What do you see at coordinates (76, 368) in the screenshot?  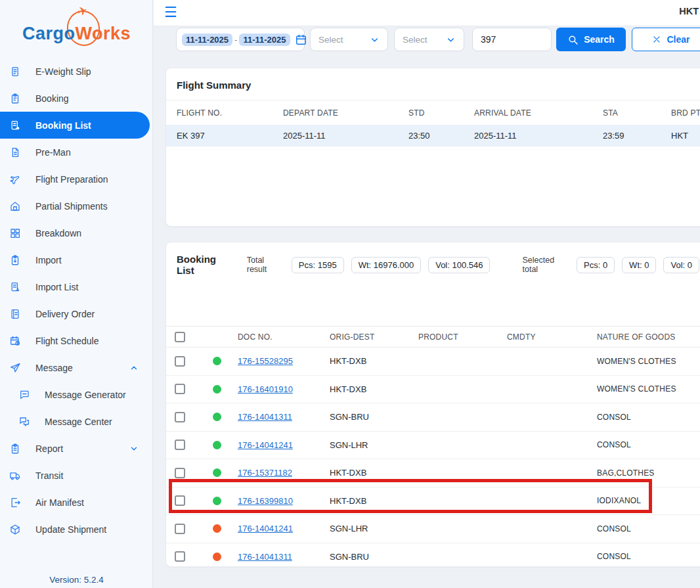 I see `sidebar-item-message: Message` at bounding box center [76, 368].